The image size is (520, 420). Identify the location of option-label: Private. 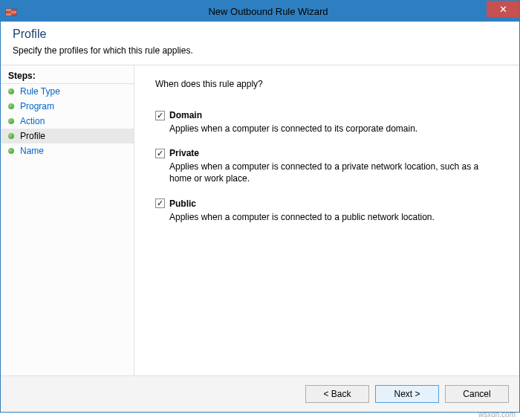
(184, 153).